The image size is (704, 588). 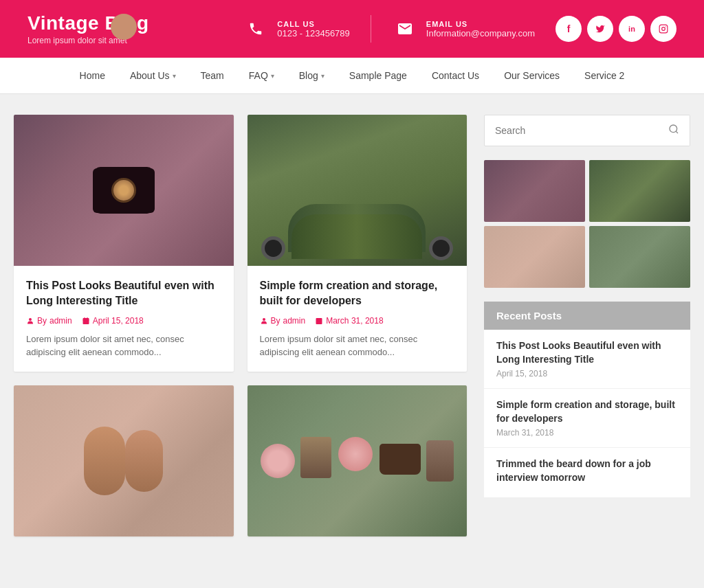 What do you see at coordinates (455, 76) in the screenshot?
I see `nav-item-contact: Contact Us` at bounding box center [455, 76].